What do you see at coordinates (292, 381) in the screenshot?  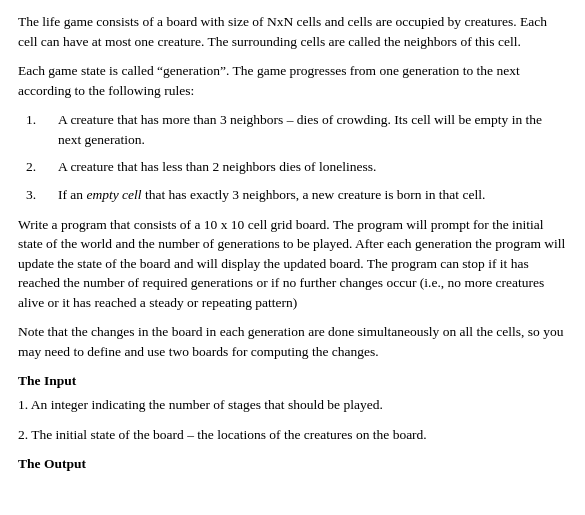 I see `input-heading: The Input` at bounding box center [292, 381].